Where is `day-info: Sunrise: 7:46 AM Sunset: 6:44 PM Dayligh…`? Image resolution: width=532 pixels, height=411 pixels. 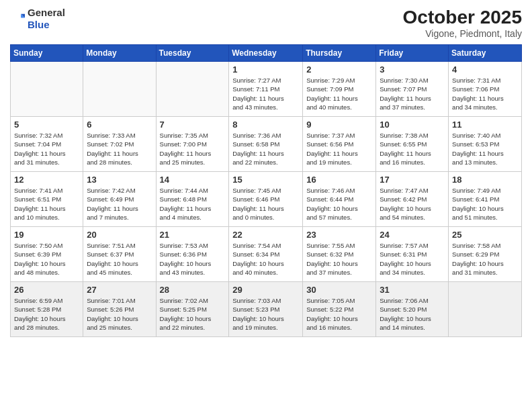 day-info: Sunrise: 7:46 AM Sunset: 6:44 PM Dayligh… is located at coordinates (339, 204).